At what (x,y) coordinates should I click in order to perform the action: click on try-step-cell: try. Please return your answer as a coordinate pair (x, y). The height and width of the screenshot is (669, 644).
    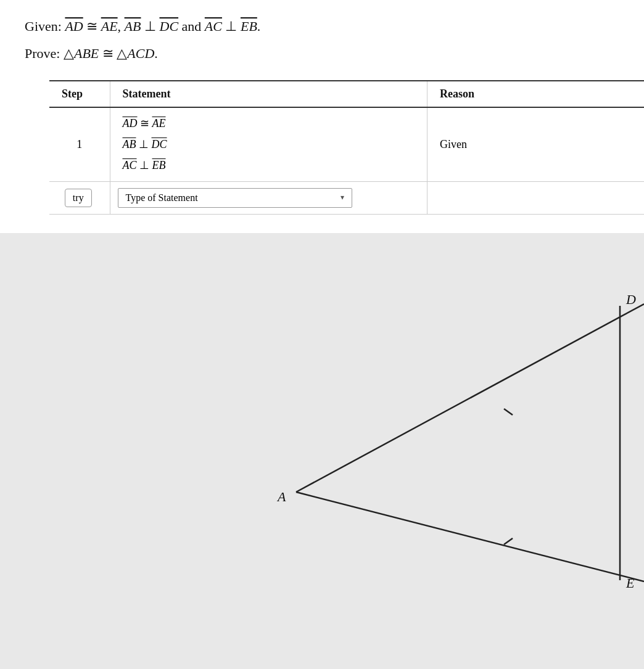
    Looking at the image, I should click on (80, 197).